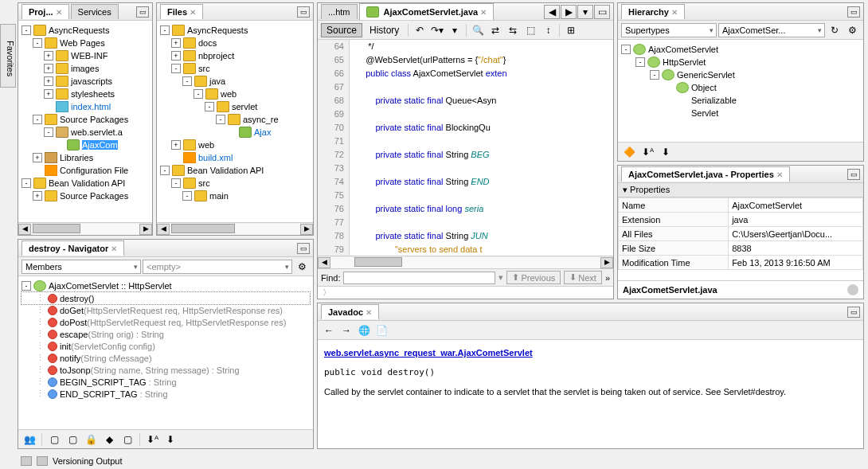 The image size is (868, 469). Describe the element at coordinates (796, 205) in the screenshot. I see `property-value: AjaxCometServlet` at that location.